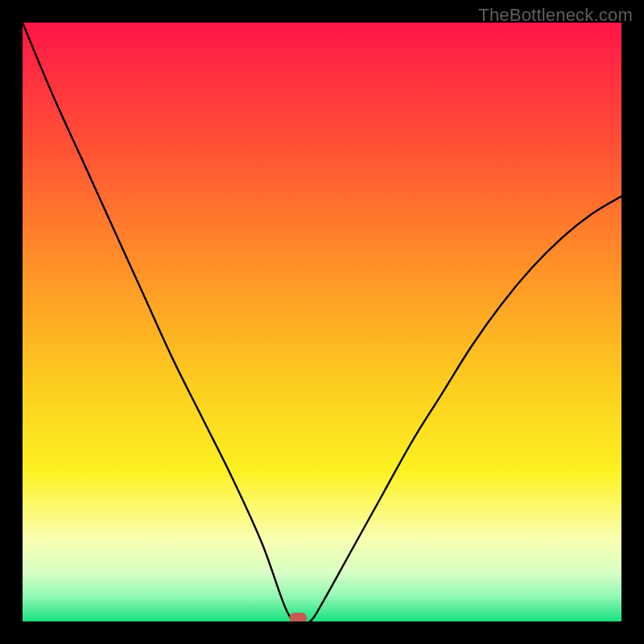  I want to click on minimum-marker, so click(298, 617).